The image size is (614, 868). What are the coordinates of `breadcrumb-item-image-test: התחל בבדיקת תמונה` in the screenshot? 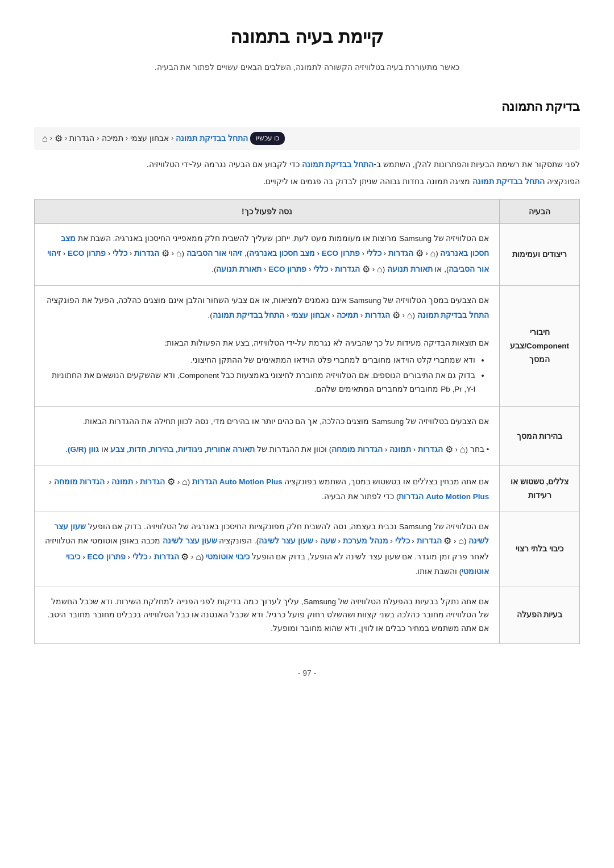 It's located at (211, 138).